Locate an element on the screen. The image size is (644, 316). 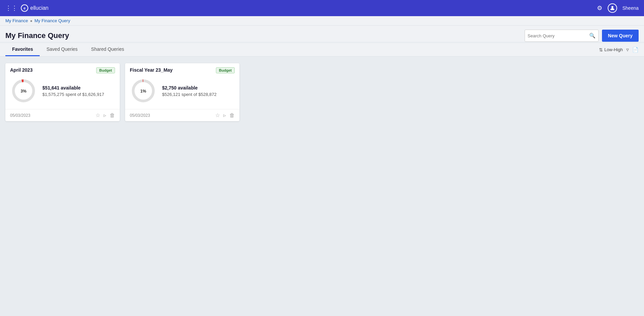
breadcrumb: My Finance ● My Finance Query is located at coordinates (322, 21).